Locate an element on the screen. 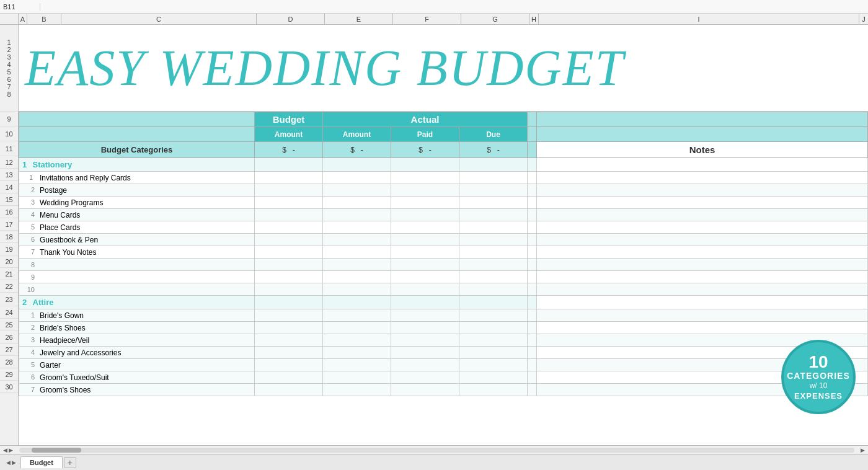  row-num-15: 15 is located at coordinates (9, 200).